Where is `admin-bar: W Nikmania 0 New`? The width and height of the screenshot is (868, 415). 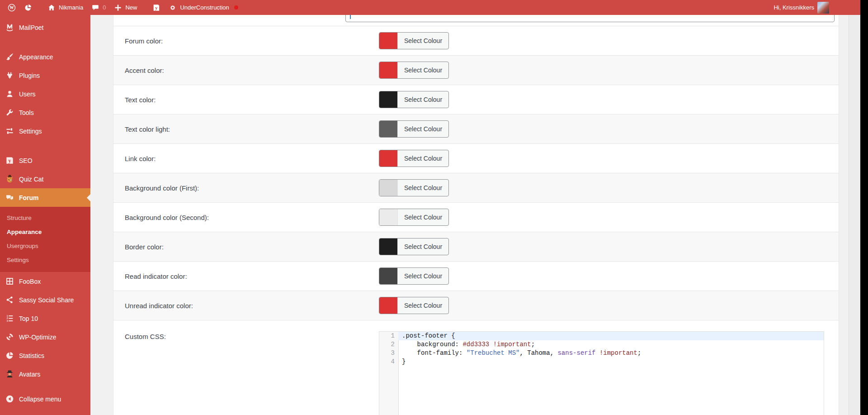 admin-bar: W Nikmania 0 New is located at coordinates (430, 7).